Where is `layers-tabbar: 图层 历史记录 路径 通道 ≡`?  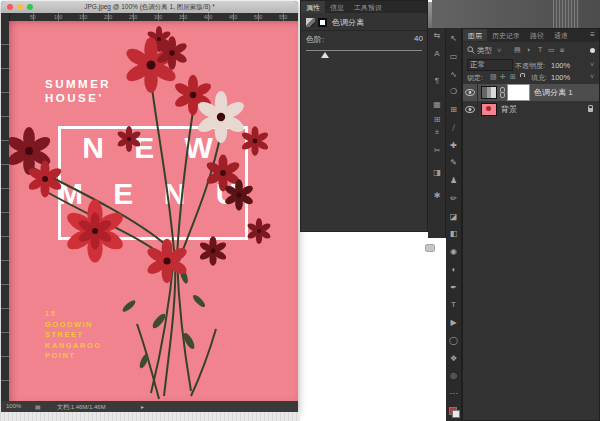
layers-tabbar: 图层 历史记录 路径 通道 ≡ is located at coordinates (531, 36).